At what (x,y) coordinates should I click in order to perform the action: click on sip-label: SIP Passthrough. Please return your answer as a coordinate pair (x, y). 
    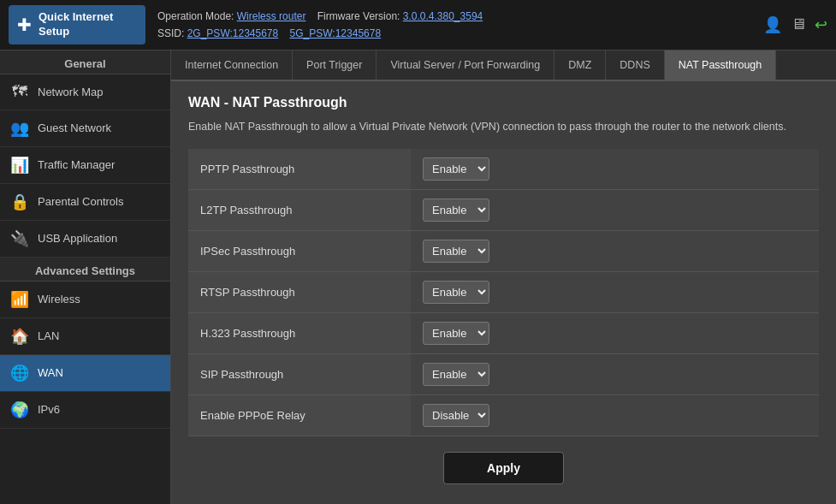
    Looking at the image, I should click on (299, 374).